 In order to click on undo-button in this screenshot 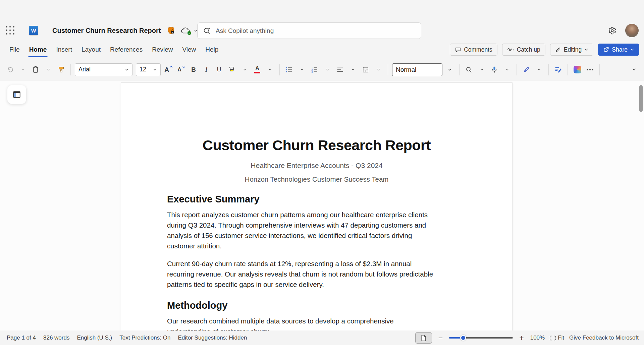, I will do `click(10, 70)`.